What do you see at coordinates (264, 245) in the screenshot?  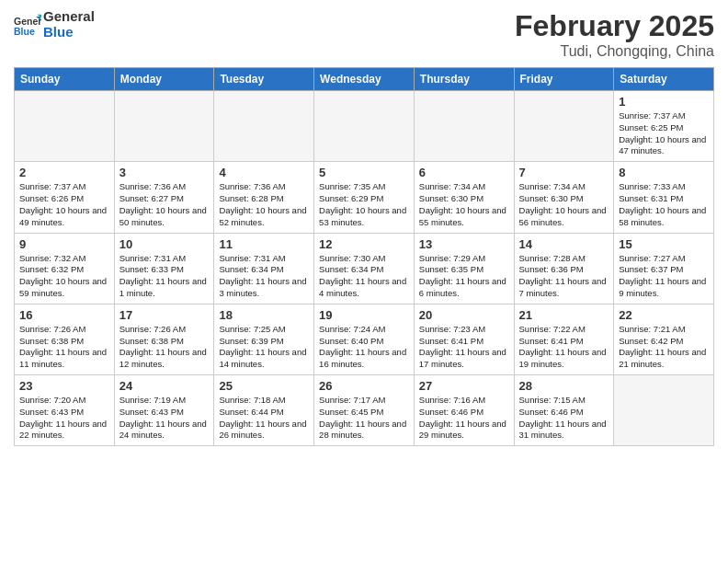 I see `day-number: 11` at bounding box center [264, 245].